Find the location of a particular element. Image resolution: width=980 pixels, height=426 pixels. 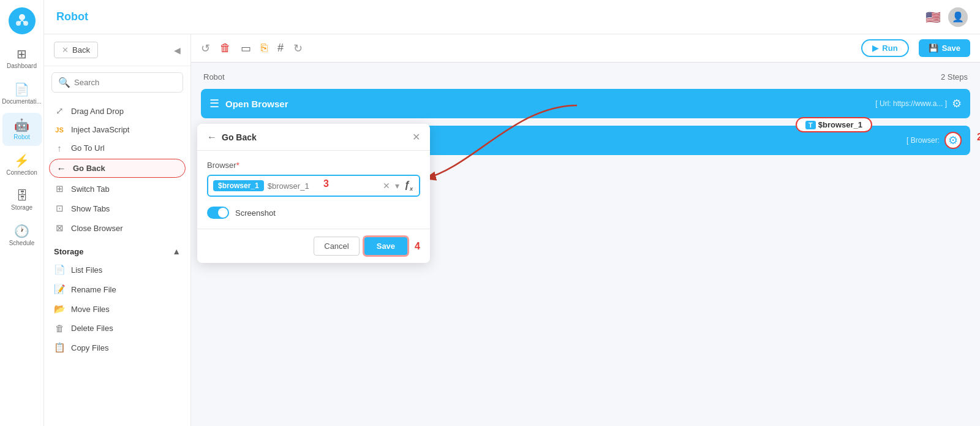

open-browser-title: Open Browser is located at coordinates (550, 104).